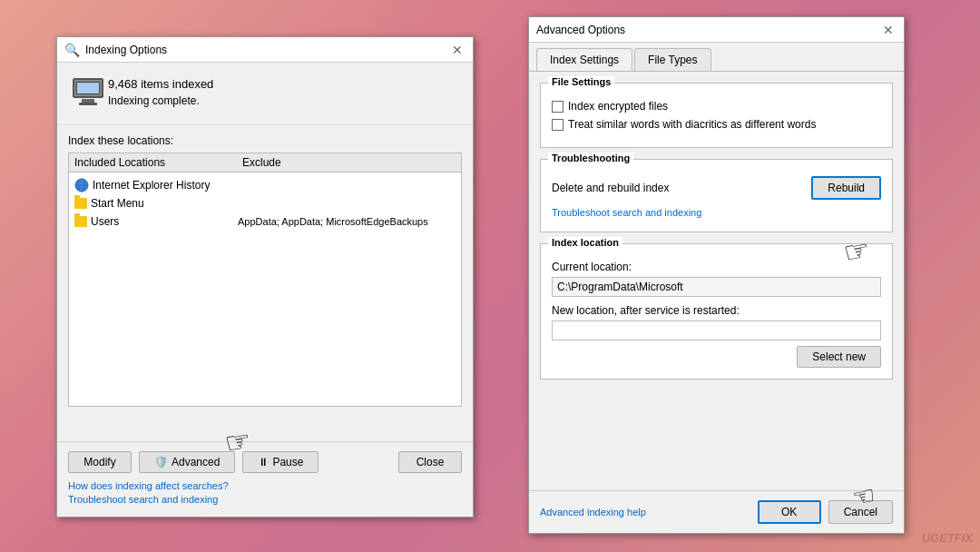 The image size is (980, 552). I want to click on advanced-icon: 🛡️, so click(162, 462).